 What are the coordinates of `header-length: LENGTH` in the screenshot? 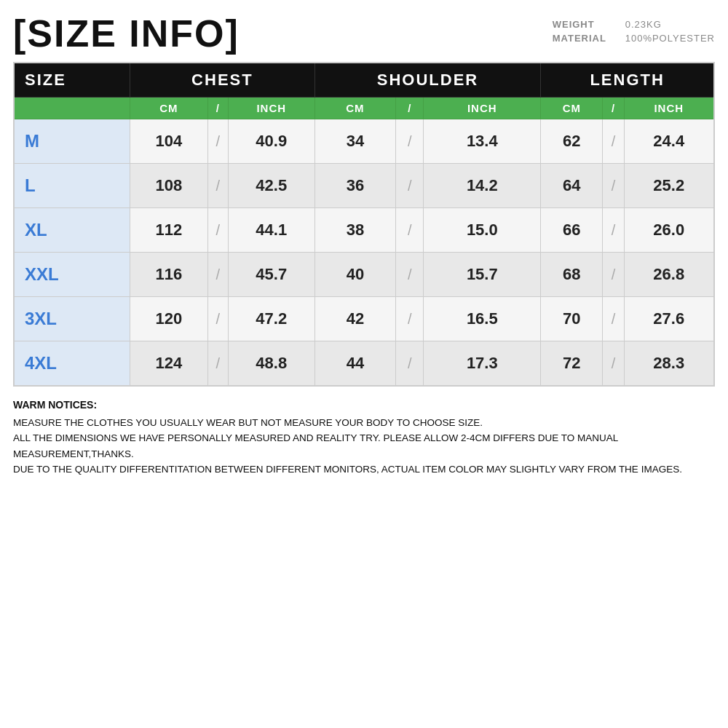 It's located at (628, 80).